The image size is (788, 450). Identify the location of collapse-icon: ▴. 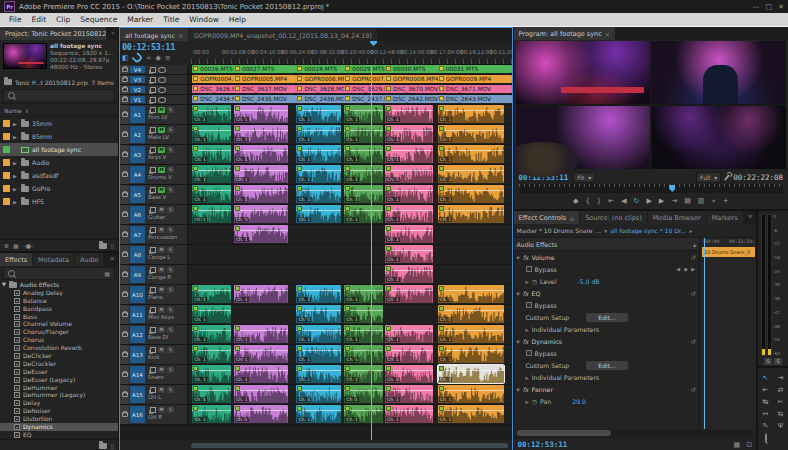
(694, 244).